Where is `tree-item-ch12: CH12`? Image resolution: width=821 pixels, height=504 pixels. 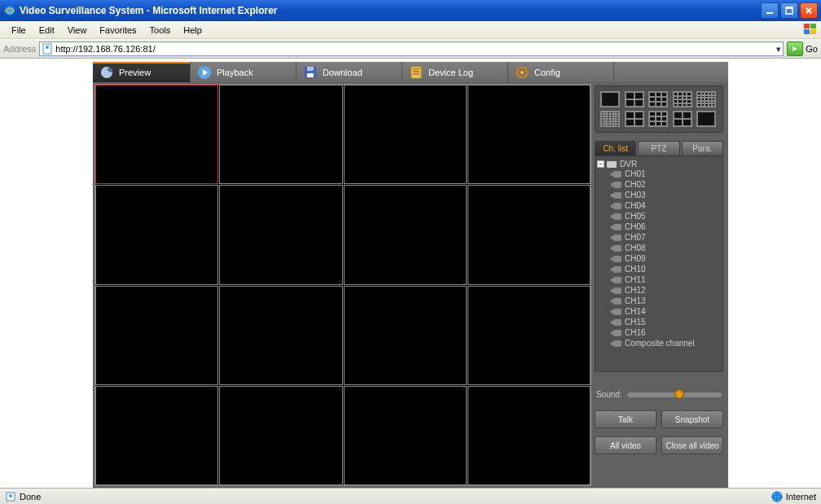 tree-item-ch12: CH12 is located at coordinates (659, 290).